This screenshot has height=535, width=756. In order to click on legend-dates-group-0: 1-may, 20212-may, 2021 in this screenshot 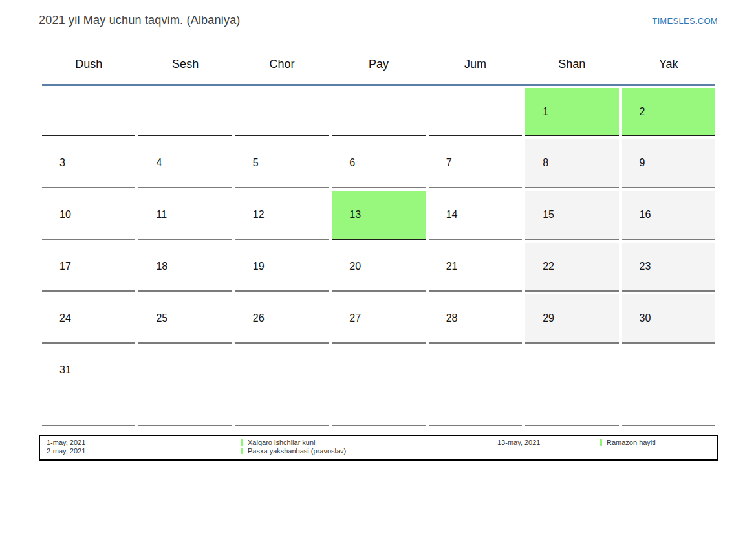, I will do `click(66, 447)`.